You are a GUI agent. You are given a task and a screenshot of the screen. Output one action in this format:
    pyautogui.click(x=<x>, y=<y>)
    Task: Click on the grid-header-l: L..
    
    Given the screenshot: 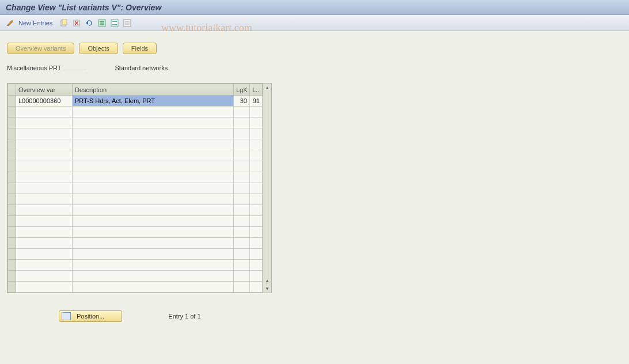 What is the action you would take?
    pyautogui.click(x=256, y=90)
    